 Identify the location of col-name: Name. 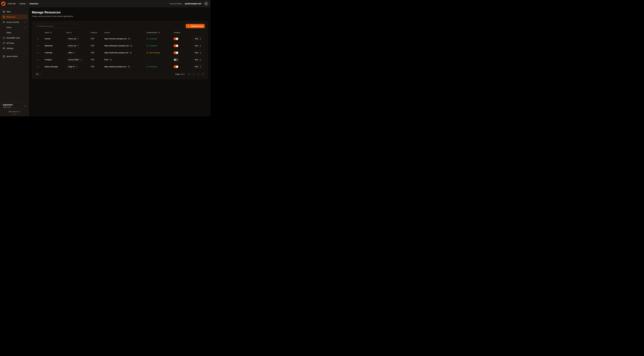
(56, 32).